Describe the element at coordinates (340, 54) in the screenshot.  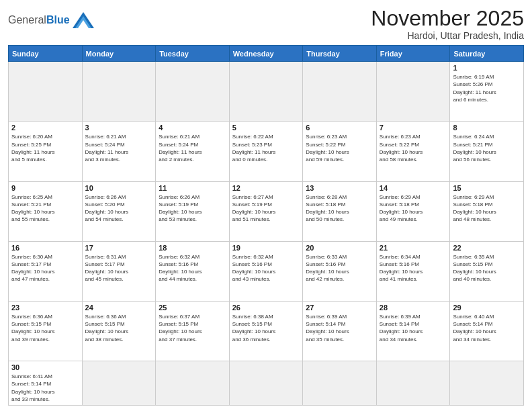
I see `weekday-header-thursday: Thursday` at that location.